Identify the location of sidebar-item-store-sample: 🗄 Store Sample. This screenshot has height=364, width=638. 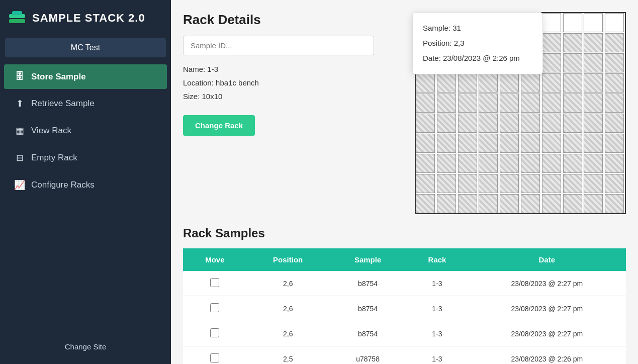
(85, 76).